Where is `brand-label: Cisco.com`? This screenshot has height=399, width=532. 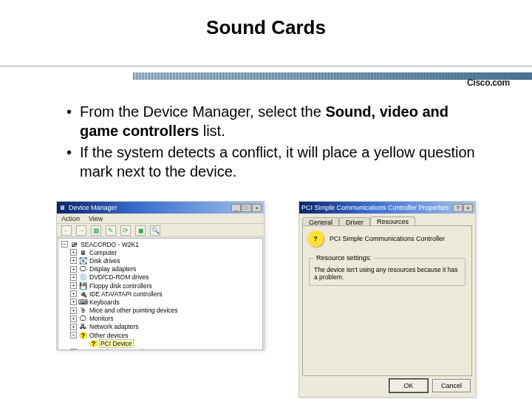
brand-label: Cisco.com is located at coordinates (488, 83).